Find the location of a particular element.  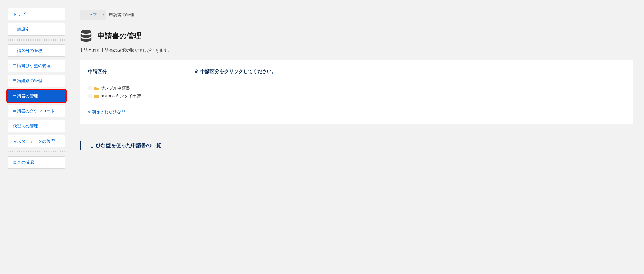

breadcrumb-root-link: トップ is located at coordinates (91, 15).